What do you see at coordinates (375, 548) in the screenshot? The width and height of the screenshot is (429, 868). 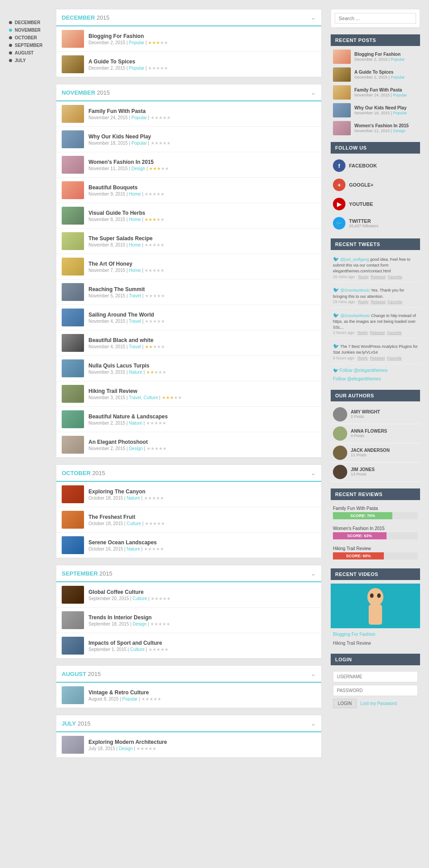 I see `review-title: Hiking Trail Review` at bounding box center [375, 548].